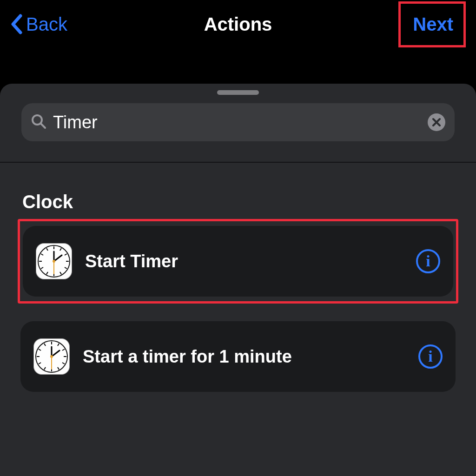 Image resolution: width=476 pixels, height=476 pixels. I want to click on sheet-grabber, so click(238, 93).